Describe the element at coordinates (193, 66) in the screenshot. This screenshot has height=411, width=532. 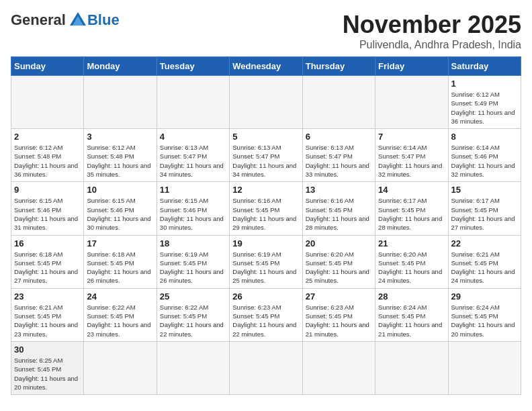
I see `col-header-tuesday: Tuesday` at that location.